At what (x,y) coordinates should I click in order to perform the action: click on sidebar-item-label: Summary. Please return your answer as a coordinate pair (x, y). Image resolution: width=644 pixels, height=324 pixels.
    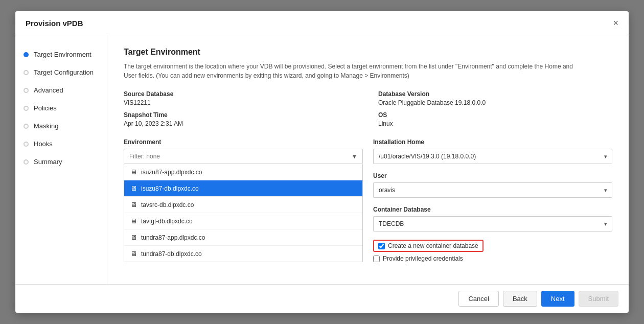
    Looking at the image, I should click on (48, 161).